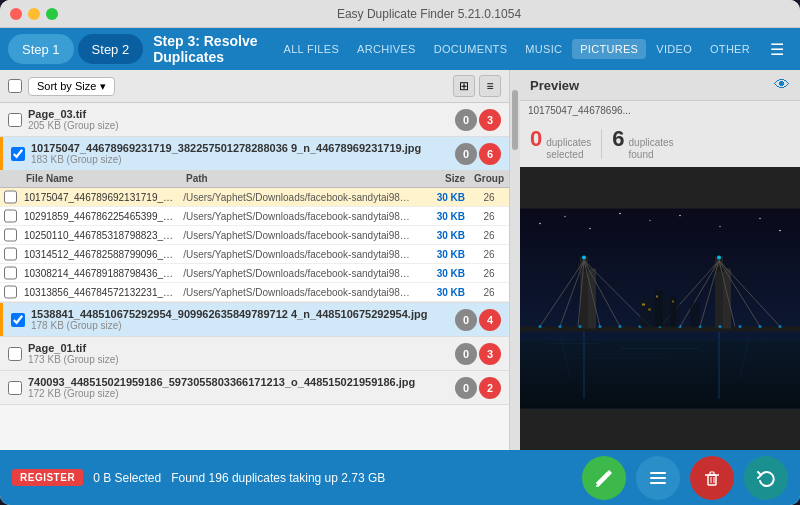 This screenshot has width=800, height=505. What do you see at coordinates (240, 154) in the screenshot?
I see `group2-info: 10175047_44678969231719_3822575012782880…` at bounding box center [240, 154].